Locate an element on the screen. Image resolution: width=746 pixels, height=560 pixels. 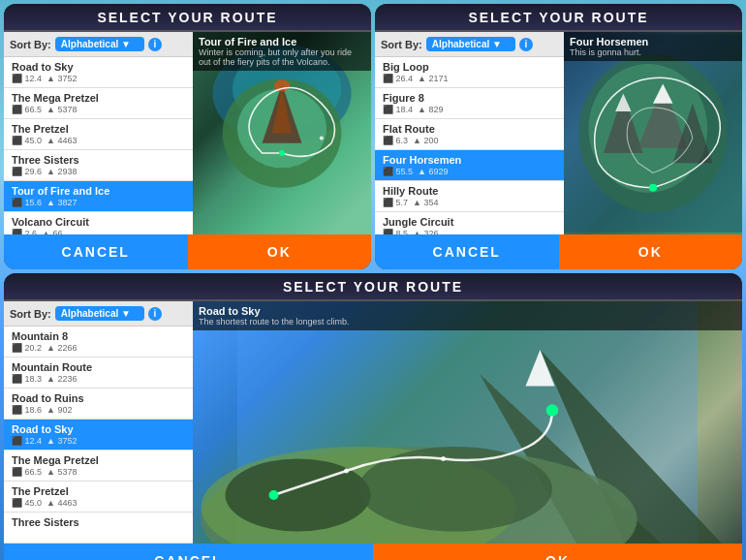
route-desc-volcano: Tour of Fire and Ice Winter is coming, b… is located at coordinates (282, 51).